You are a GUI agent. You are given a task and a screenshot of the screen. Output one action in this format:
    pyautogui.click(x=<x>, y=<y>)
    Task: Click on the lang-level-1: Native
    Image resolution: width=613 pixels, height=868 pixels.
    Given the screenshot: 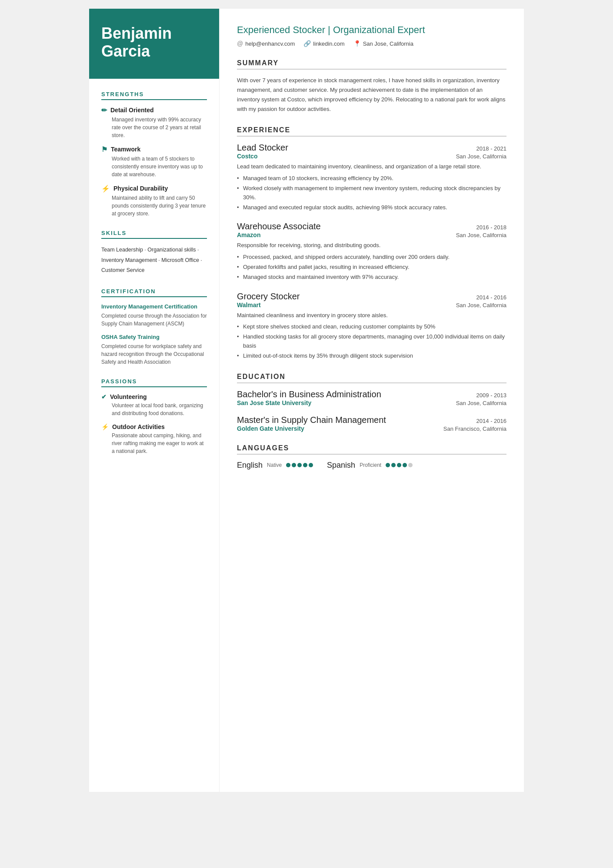 What is the action you would take?
    pyautogui.click(x=274, y=465)
    